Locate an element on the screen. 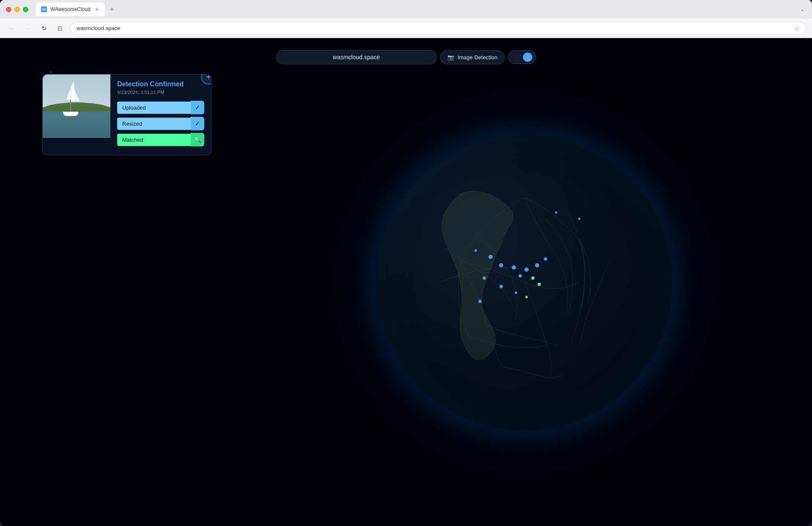 This screenshot has height=526, width=812. image-detection-button: 📷 Image Detection is located at coordinates (473, 58).